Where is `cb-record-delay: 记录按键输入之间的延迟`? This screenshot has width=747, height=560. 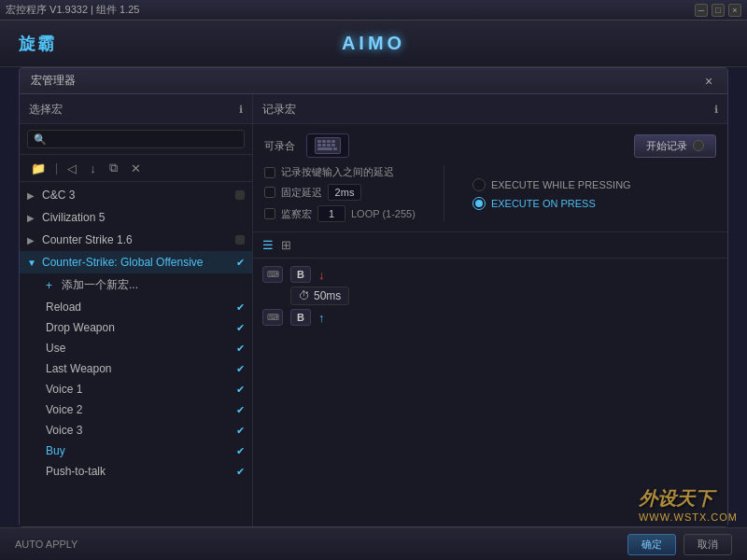 cb-record-delay: 记录按键输入之间的延迟 is located at coordinates (340, 172).